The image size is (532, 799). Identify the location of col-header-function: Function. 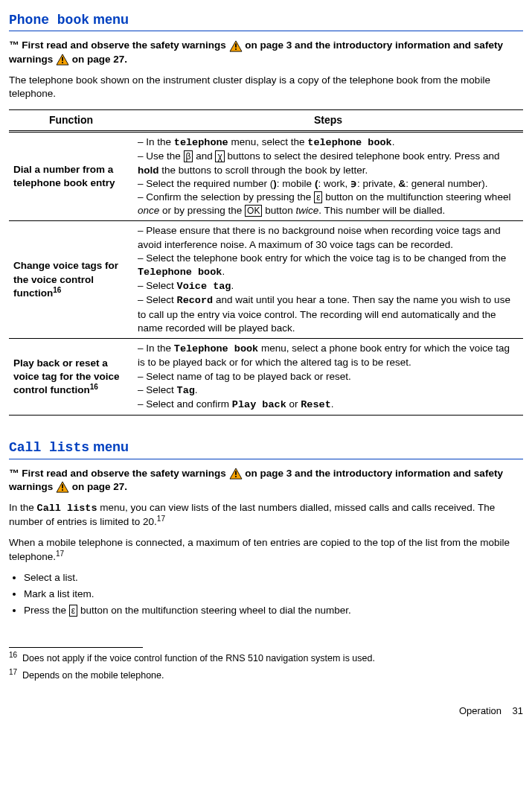
(71, 121).